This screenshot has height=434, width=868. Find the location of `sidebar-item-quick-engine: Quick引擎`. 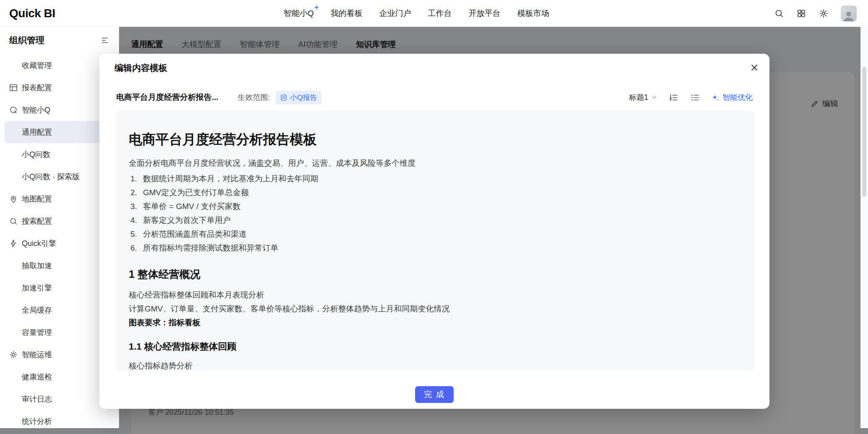

sidebar-item-quick-engine: Quick引擎 is located at coordinates (60, 243).